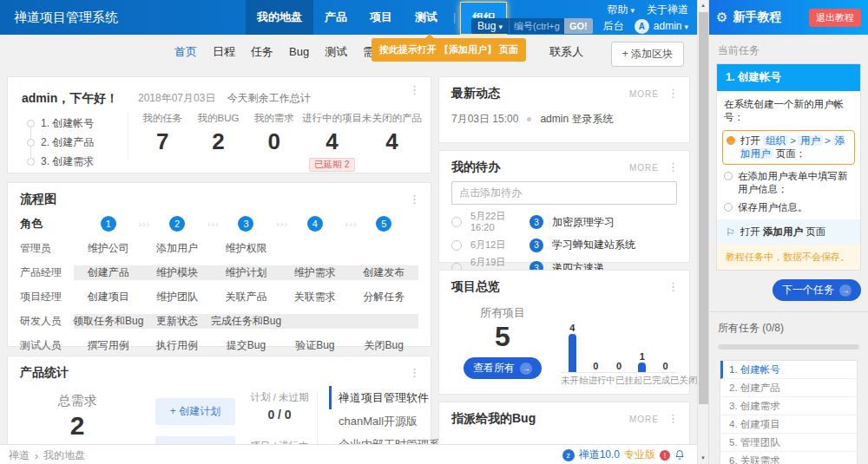 The height and width of the screenshot is (464, 868). What do you see at coordinates (594, 245) in the screenshot?
I see `todo-title: 学习蝉知建站系统` at bounding box center [594, 245].